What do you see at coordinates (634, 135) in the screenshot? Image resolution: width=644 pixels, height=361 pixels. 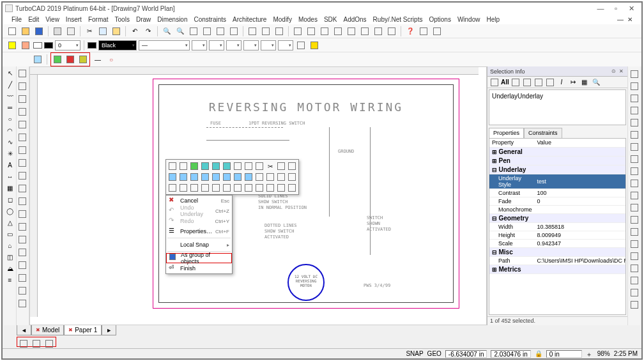 I see `r6-icon` at bounding box center [634, 135].